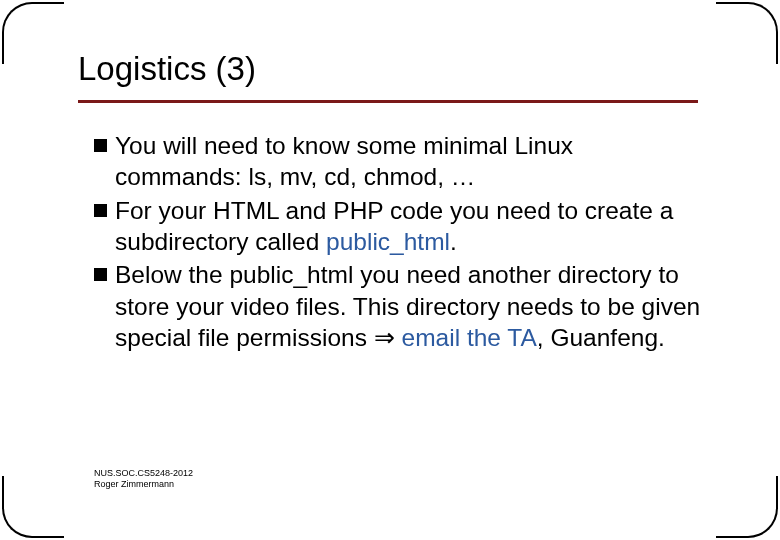 Image resolution: width=780 pixels, height=540 pixels. I want to click on slide-footer: NUS.SOC.CS5248-2012 Roger Zimmermann, so click(144, 480).